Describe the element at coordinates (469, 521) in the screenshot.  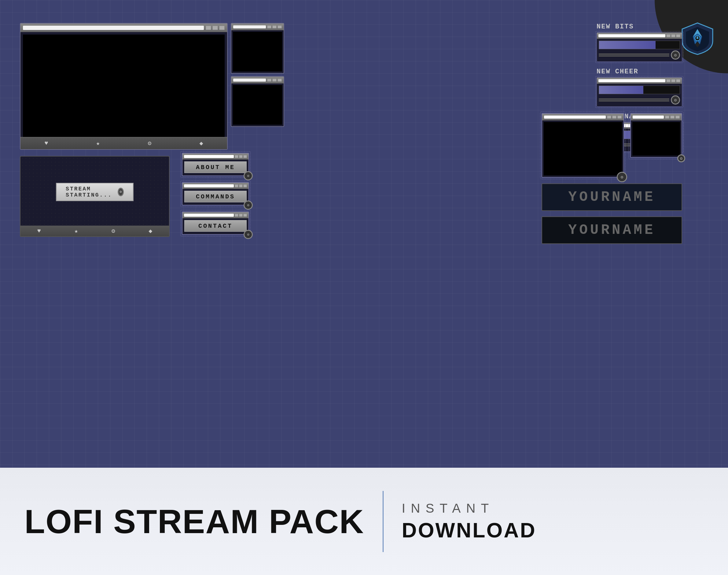
I see `bottom-right: INSTANT DOWNLOAD` at that location.